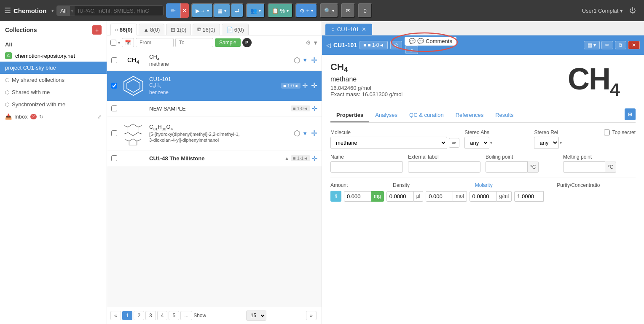 The width and height of the screenshot is (644, 324). What do you see at coordinates (314, 109) in the screenshot?
I see `new-sample-move-icon: ✛` at bounding box center [314, 109].